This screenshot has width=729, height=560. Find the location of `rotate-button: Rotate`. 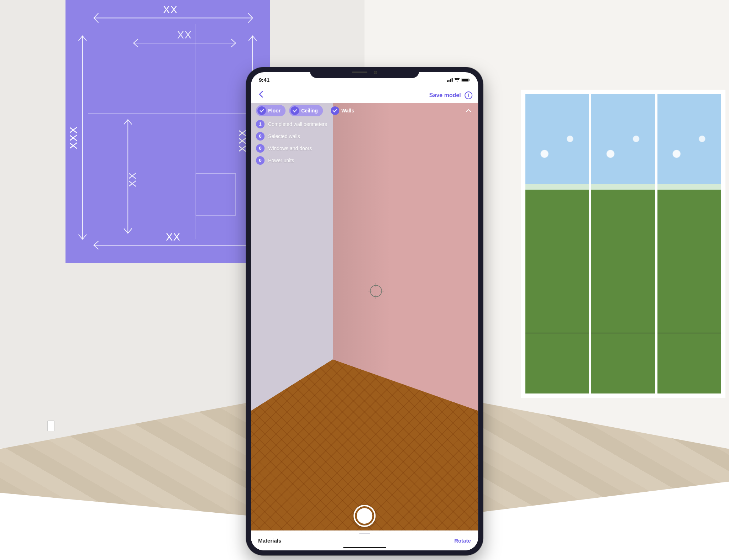

rotate-button: Rotate is located at coordinates (463, 541).